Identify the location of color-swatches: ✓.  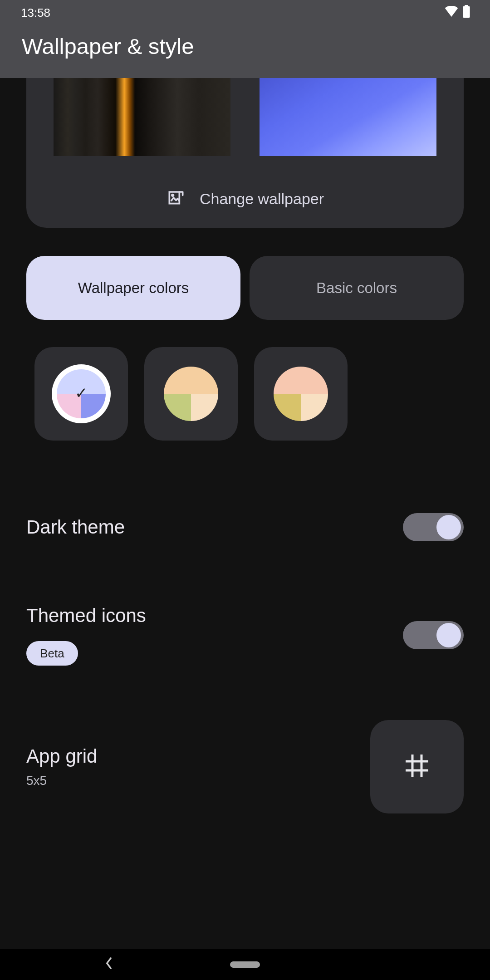
(262, 394).